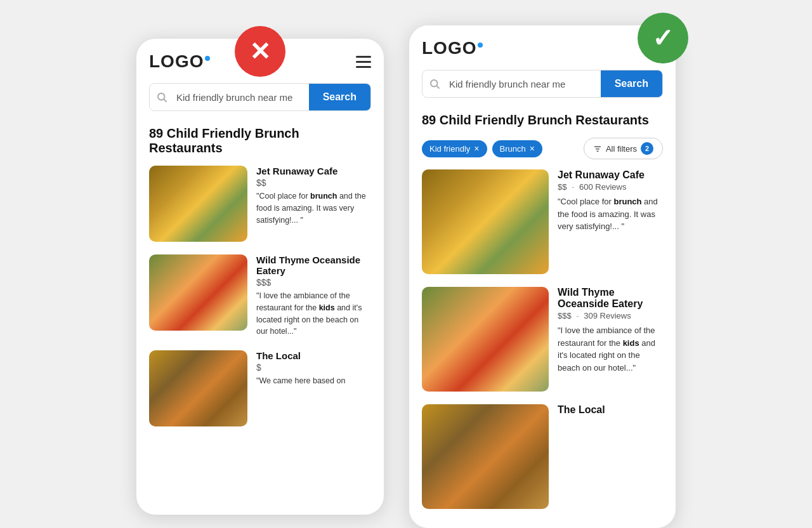 The image size is (812, 528). What do you see at coordinates (313, 171) in the screenshot?
I see `left-restaurant-name-1: Jet Runaway Cafe` at bounding box center [313, 171].